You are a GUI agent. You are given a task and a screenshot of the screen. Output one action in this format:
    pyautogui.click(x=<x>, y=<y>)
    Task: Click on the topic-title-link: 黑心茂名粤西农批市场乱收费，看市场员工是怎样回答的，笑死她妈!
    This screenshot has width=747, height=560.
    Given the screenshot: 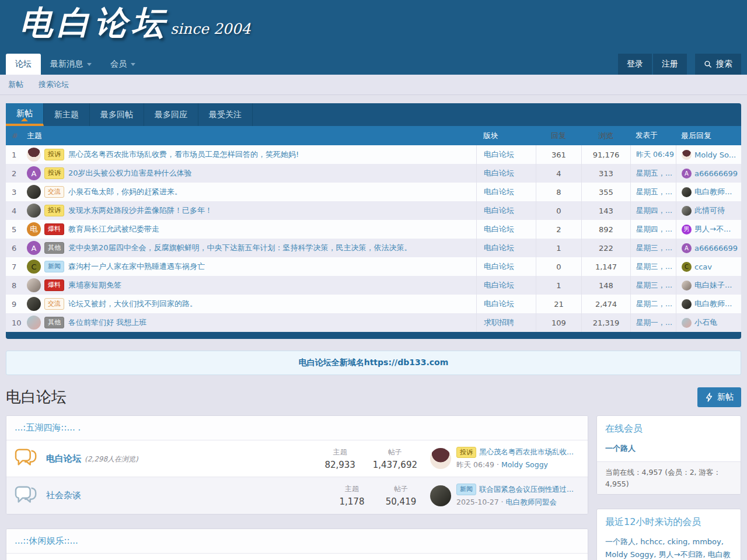 What is the action you would take?
    pyautogui.click(x=183, y=155)
    